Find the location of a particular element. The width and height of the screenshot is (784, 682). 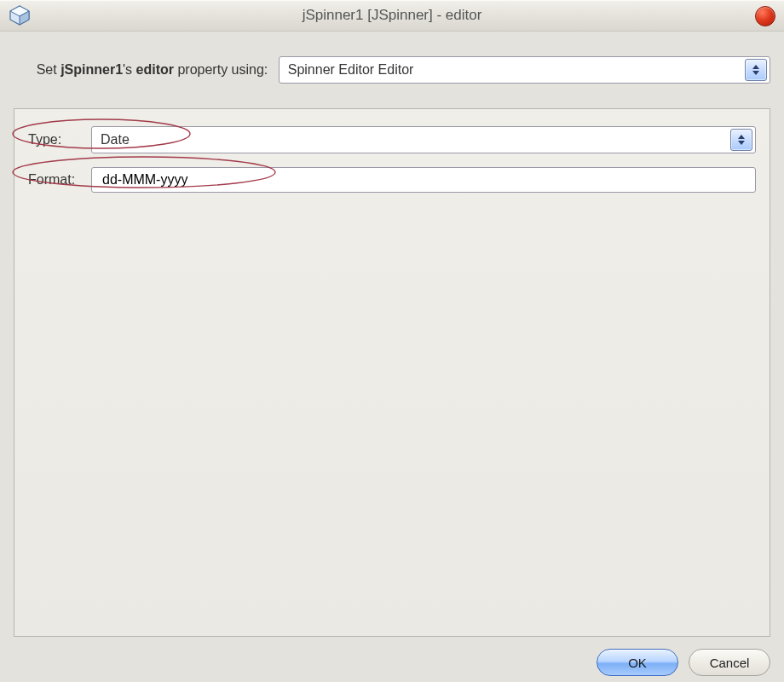

editor-type-combo-button is located at coordinates (756, 70).